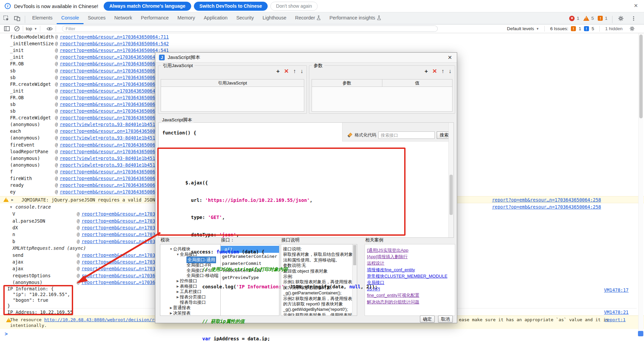 Image resolution: width=644 pixels, height=341 pixels. I want to click on console-prompt-chevron: >, so click(6, 334).